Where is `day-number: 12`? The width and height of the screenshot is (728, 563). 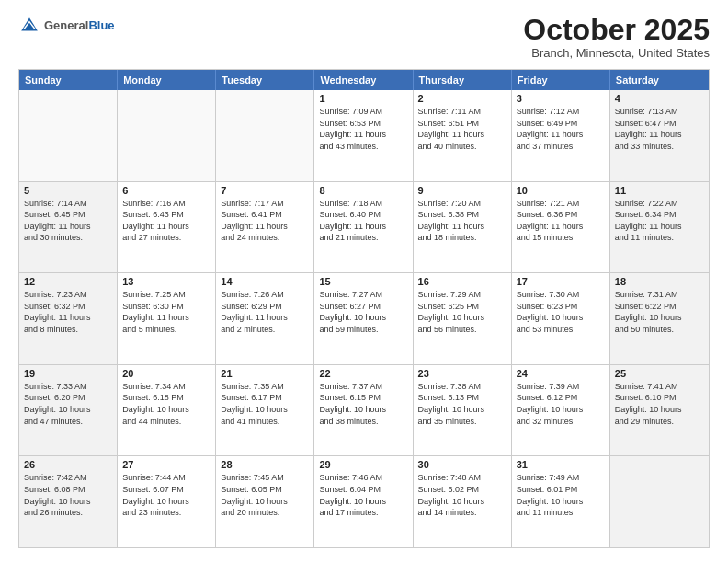 day-number: 12 is located at coordinates (68, 282).